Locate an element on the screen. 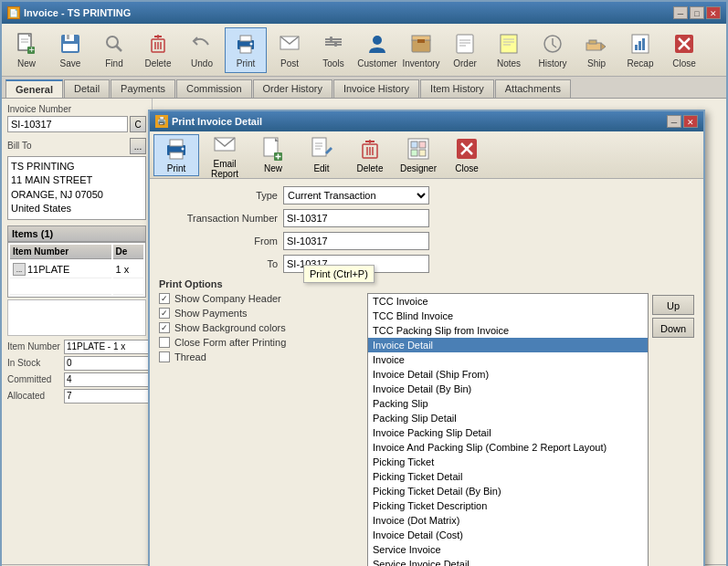 The height and width of the screenshot is (566, 728). list-item: Invoice Detail (Ship From) is located at coordinates (508, 374).